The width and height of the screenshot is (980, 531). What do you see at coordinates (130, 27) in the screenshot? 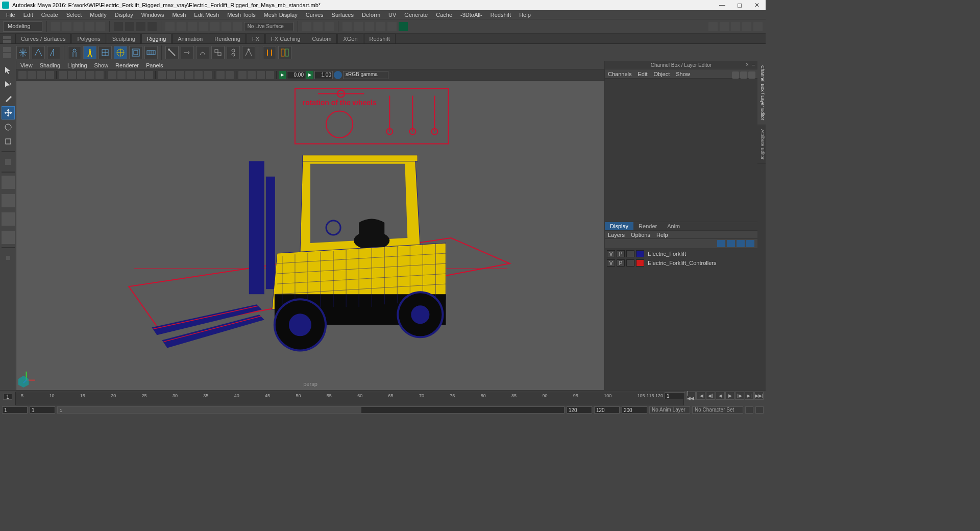
I see `lasso-select-icon` at bounding box center [130, 27].